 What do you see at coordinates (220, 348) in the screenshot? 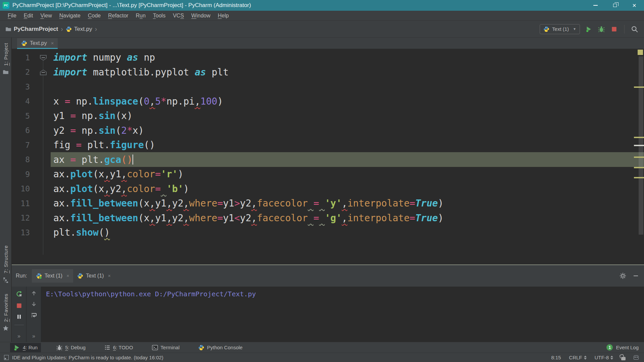
I see `toolwindow-button-python-console: Python Console` at bounding box center [220, 348].